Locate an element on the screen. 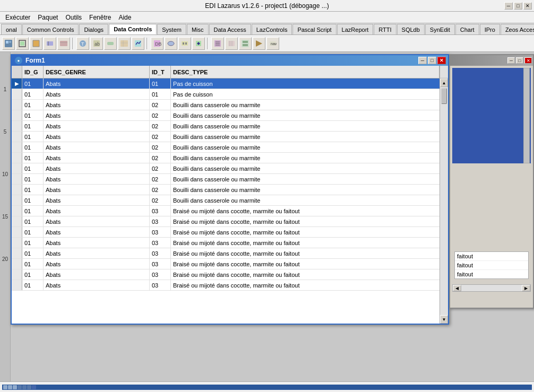 The width and height of the screenshot is (534, 392). menu-fenetre: Fenêtre is located at coordinates (100, 18).